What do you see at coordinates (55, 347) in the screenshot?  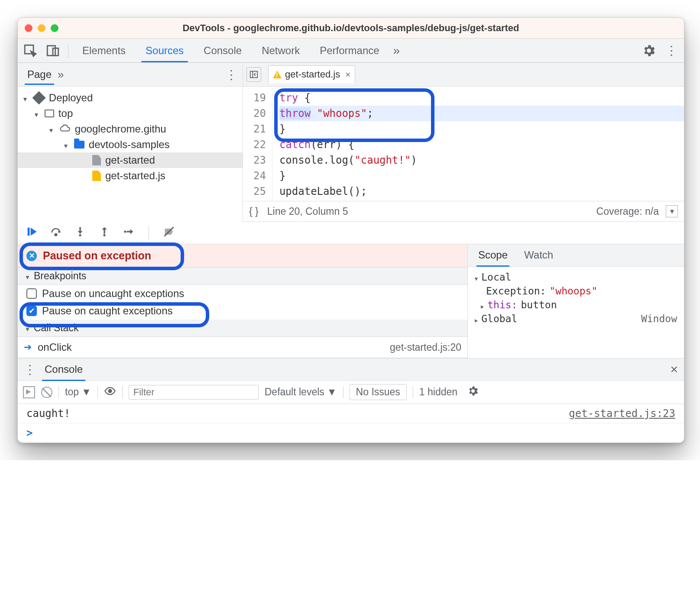 I see `frame-function-name: onClick` at bounding box center [55, 347].